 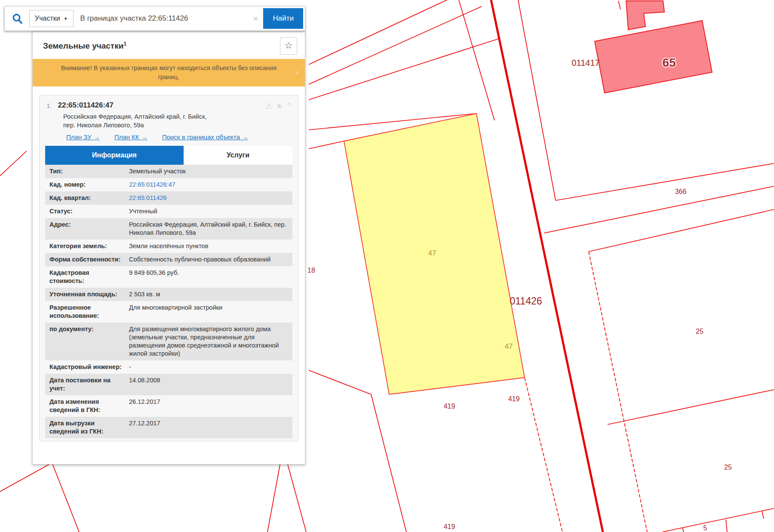 What do you see at coordinates (169, 212) in the screenshot?
I see `table-row: Статус:Учтенный` at bounding box center [169, 212].